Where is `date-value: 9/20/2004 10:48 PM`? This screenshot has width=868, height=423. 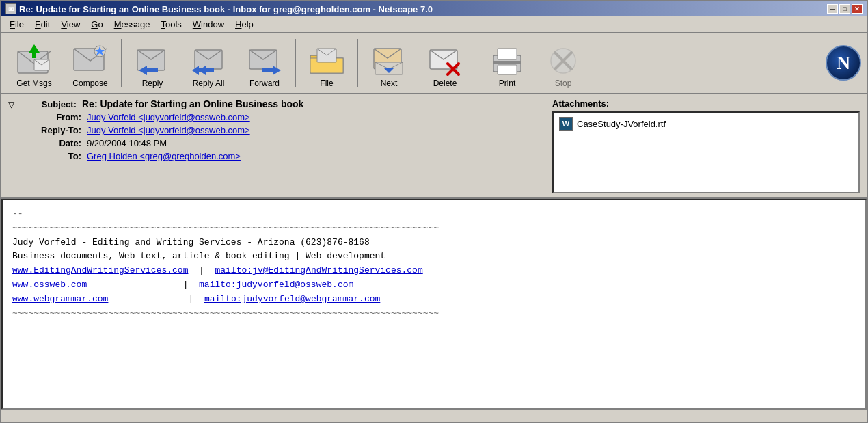
date-value: 9/20/2004 10:48 PM is located at coordinates (127, 144).